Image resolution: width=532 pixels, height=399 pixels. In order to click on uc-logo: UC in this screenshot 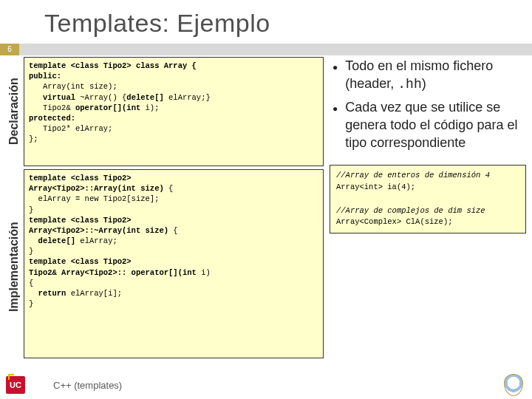, I will do `click(16, 385)`.